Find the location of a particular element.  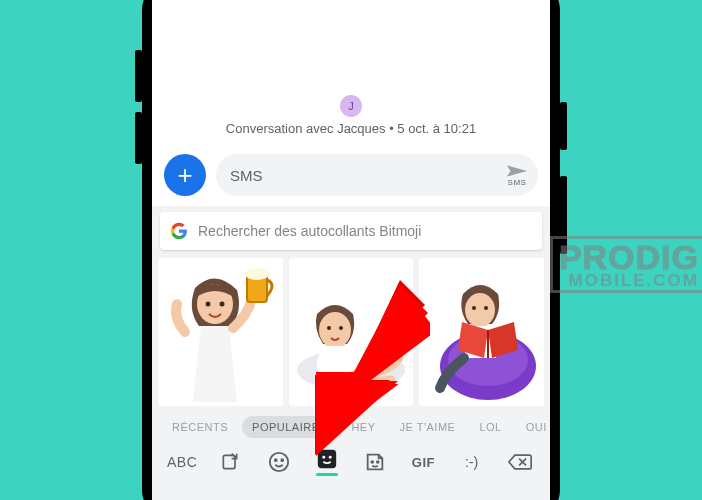

watermark: PRODIG MOBILE.COM is located at coordinates (626, 264).